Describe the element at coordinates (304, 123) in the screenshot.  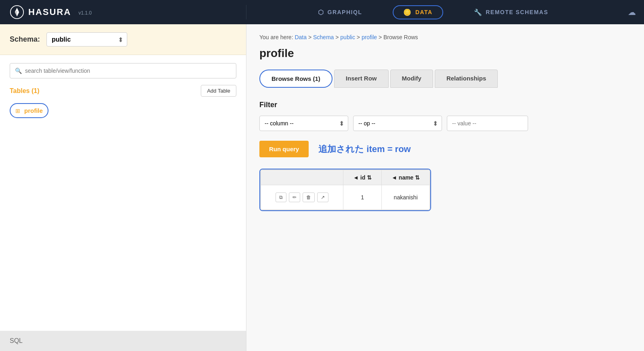
I see `column-select-wrapper: -- column -- ⬍` at that location.